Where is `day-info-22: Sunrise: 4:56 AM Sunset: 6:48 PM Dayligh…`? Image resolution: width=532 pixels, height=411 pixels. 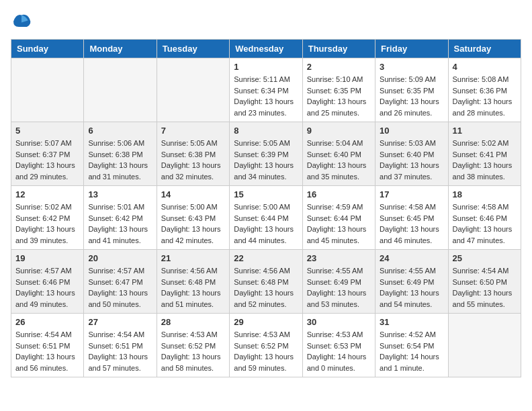
day-info-22: Sunrise: 4:56 AM Sunset: 6:48 PM Dayligh… is located at coordinates (266, 287).